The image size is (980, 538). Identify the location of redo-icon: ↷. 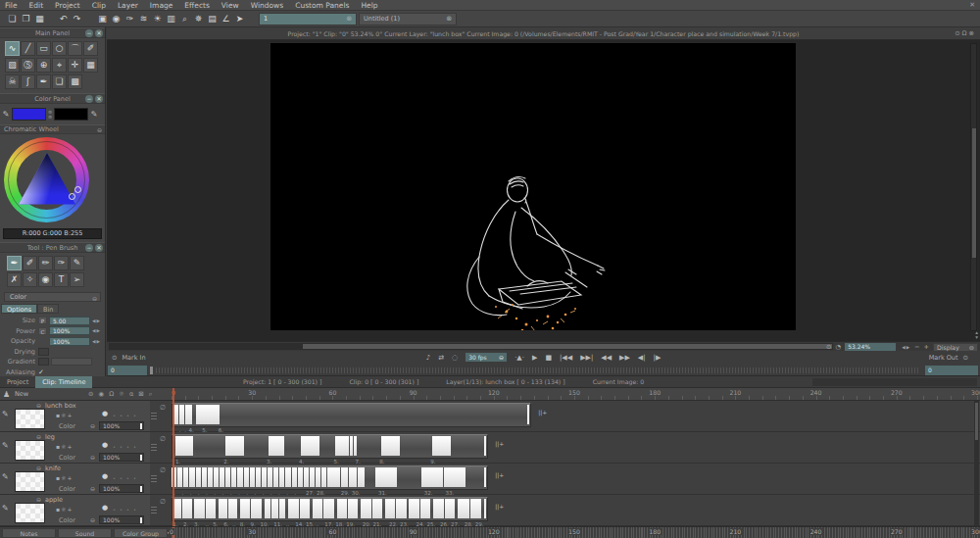
(76, 20).